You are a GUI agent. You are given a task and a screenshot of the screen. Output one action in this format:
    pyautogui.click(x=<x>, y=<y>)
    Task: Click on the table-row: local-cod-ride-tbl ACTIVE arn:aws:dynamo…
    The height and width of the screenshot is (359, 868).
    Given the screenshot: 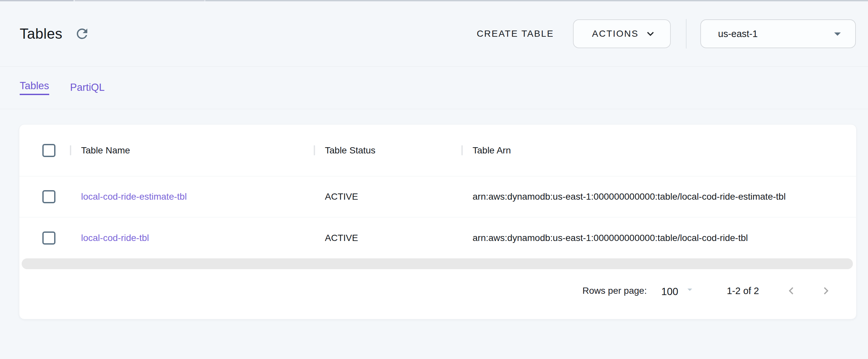 What is the action you would take?
    pyautogui.click(x=438, y=238)
    